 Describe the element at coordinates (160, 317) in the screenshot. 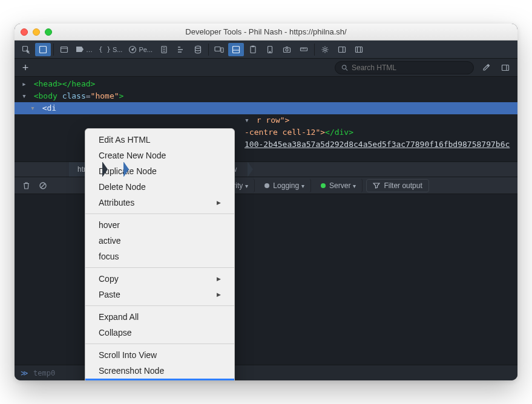

I see `ctx-expand-all: Expand All` at that location.